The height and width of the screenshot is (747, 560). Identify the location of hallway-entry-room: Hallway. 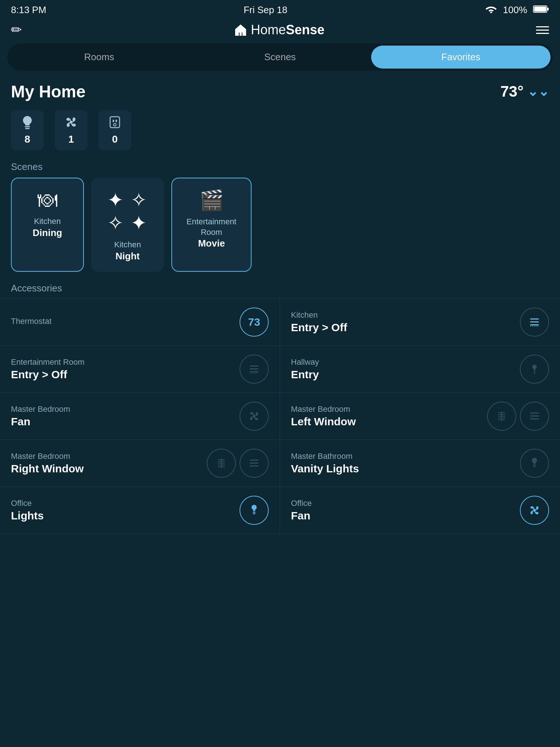
(305, 362).